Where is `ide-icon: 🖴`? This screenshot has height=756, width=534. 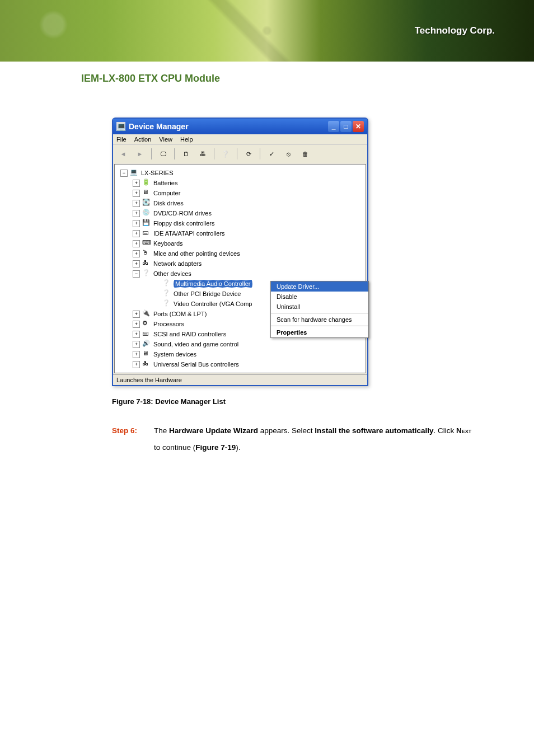 ide-icon: 🖴 is located at coordinates (147, 233).